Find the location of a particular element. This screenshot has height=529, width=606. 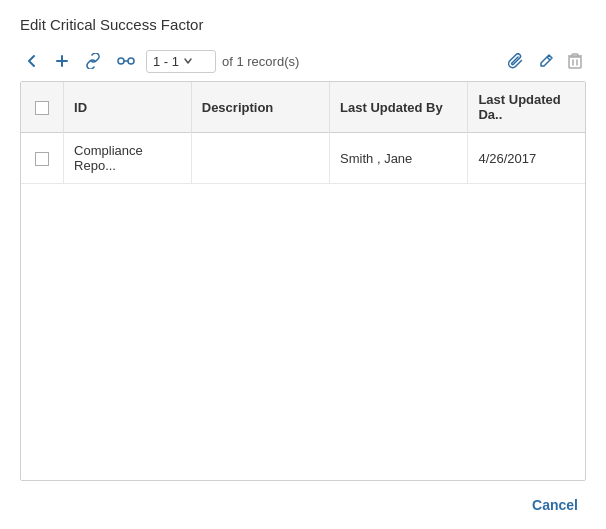

pagination-value: 1 - 1 is located at coordinates (166, 62).